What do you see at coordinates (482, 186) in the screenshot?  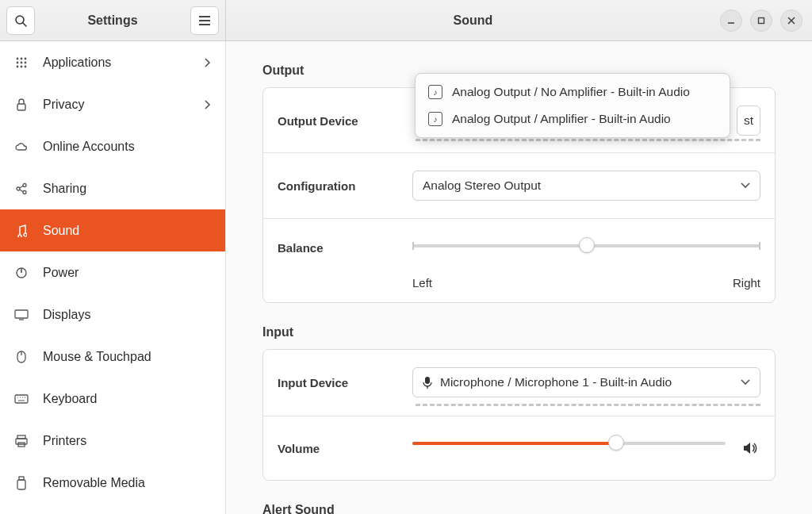 I see `configuration-value: Analog Stereo Output` at bounding box center [482, 186].